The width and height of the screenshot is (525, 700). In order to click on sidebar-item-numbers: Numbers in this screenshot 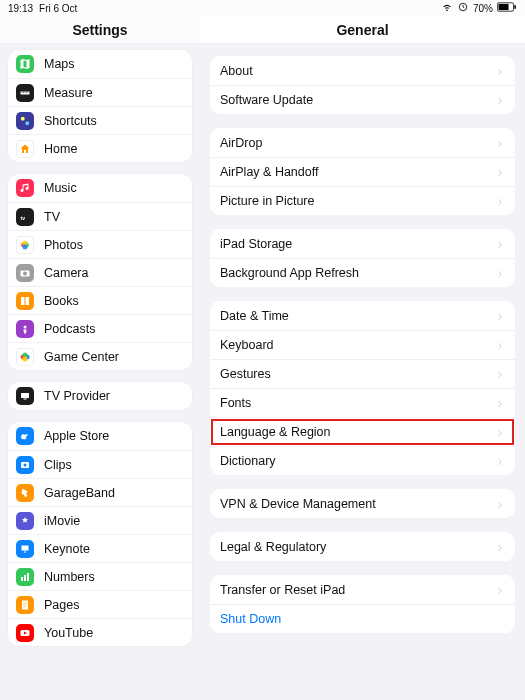, I will do `click(100, 576)`.